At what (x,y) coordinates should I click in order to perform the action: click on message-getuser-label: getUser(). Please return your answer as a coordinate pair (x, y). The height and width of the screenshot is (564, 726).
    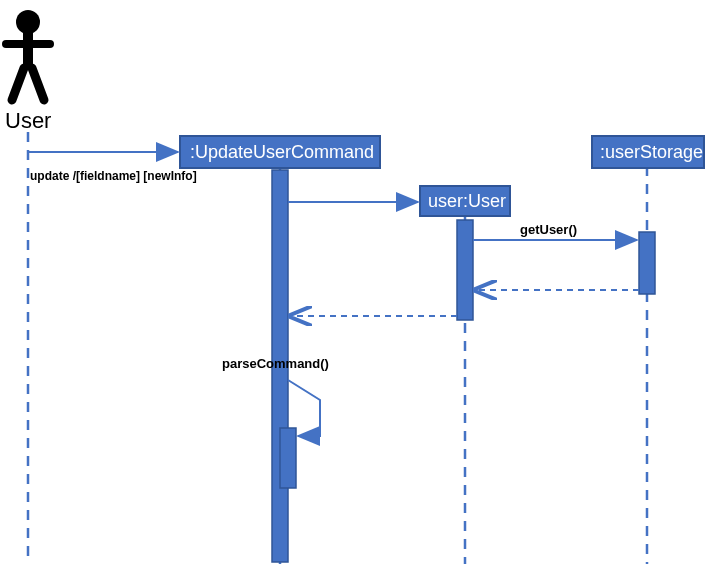
    Looking at the image, I should click on (548, 230).